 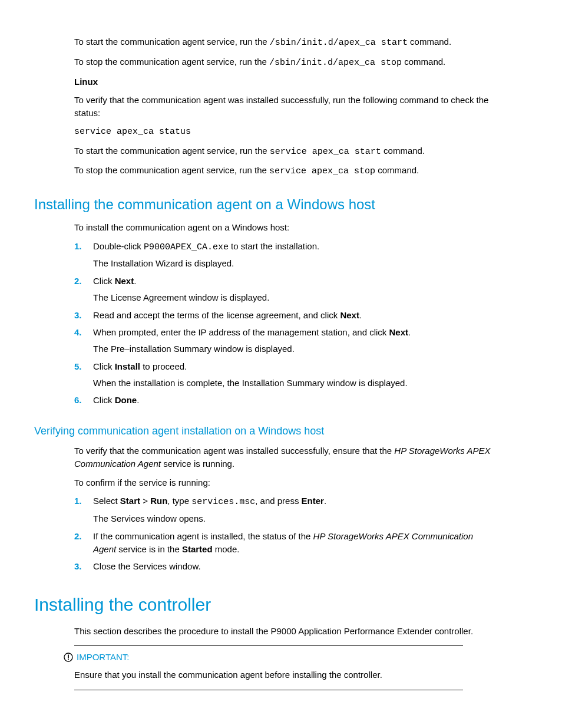 What do you see at coordinates (269, 646) in the screenshot?
I see `callout-rule-top` at bounding box center [269, 646].